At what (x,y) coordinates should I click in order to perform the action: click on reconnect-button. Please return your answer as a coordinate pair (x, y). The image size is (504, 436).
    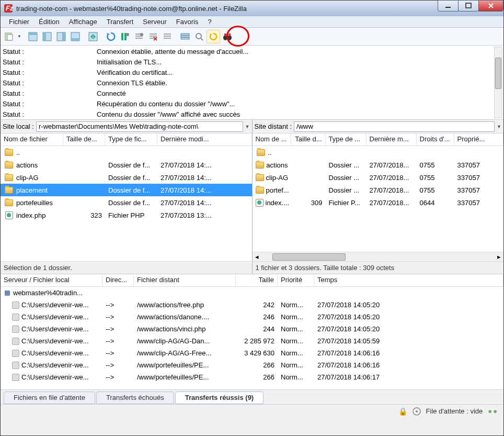
    Looking at the image, I should click on (167, 37).